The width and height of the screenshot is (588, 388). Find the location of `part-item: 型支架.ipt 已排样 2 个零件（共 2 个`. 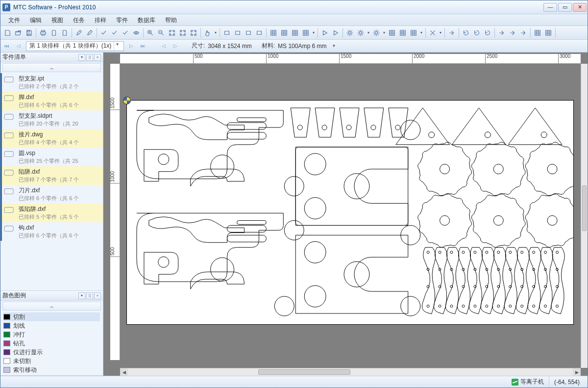

part-item: 型支架.ipt 已排样 2 个零件（共 2 个 is located at coordinates (52, 82).